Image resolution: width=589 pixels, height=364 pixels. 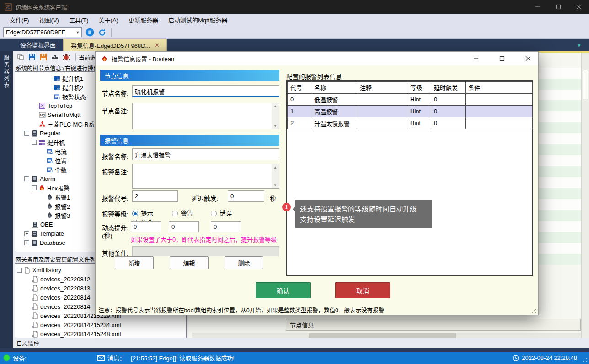 I want to click on scrollbar-thumb, so click(x=585, y=84).